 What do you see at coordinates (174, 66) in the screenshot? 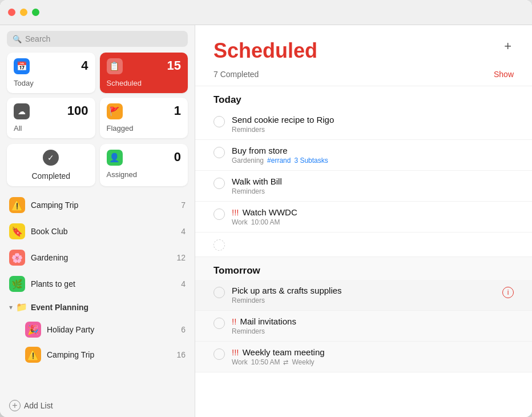
I see `scheduled-count: 15` at bounding box center [174, 66].